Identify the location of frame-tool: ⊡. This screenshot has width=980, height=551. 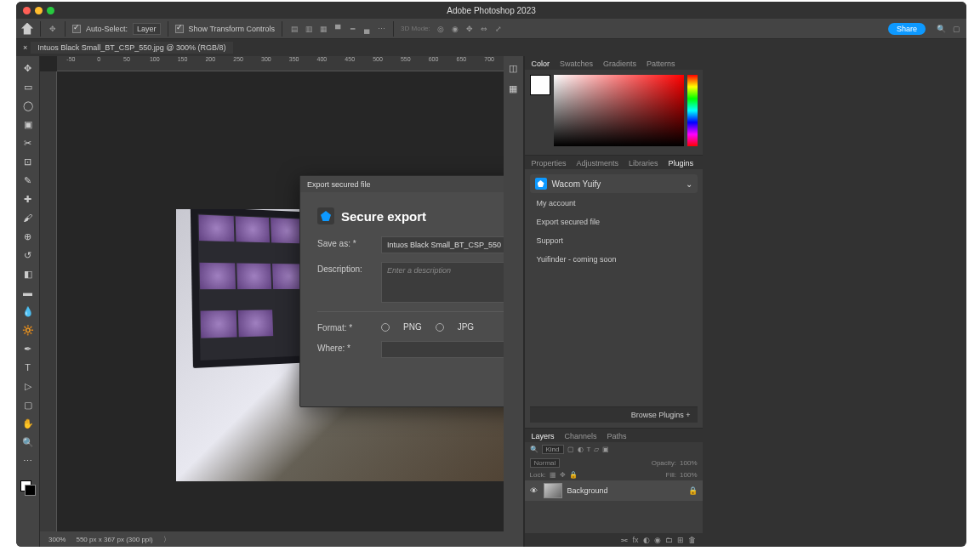
(28, 162).